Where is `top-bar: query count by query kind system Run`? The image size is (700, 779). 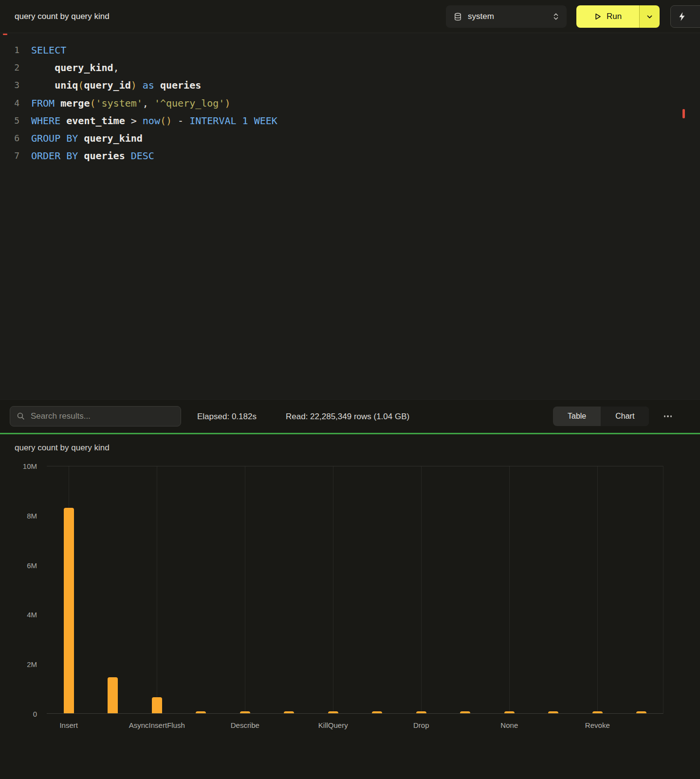 top-bar: query count by query kind system Run is located at coordinates (350, 17).